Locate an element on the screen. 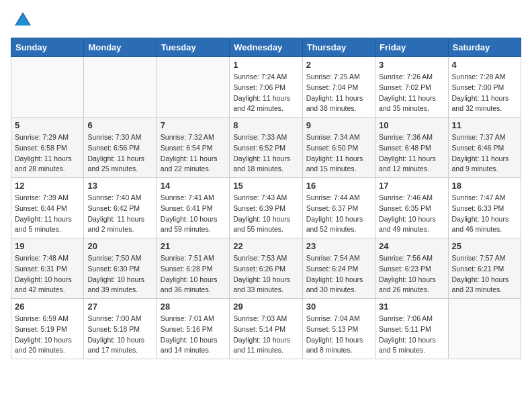  calendar-cell: 3Sunrise: 7:26 AM Sunset: 7:02 PM Daylig… is located at coordinates (412, 87).